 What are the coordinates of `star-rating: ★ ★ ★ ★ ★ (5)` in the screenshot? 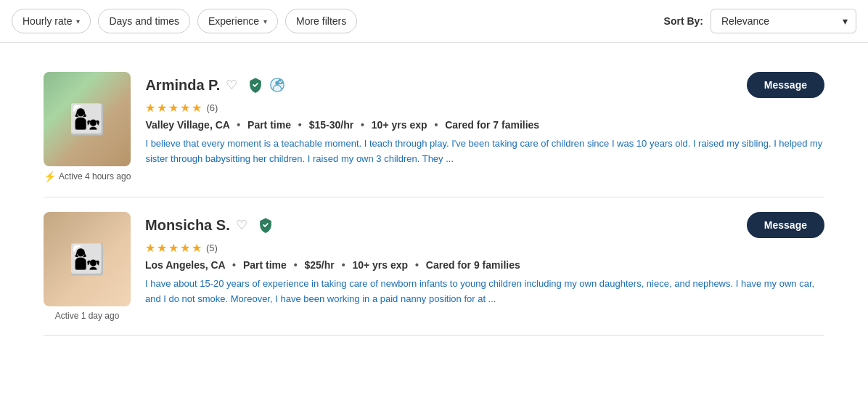 It's located at (485, 248).